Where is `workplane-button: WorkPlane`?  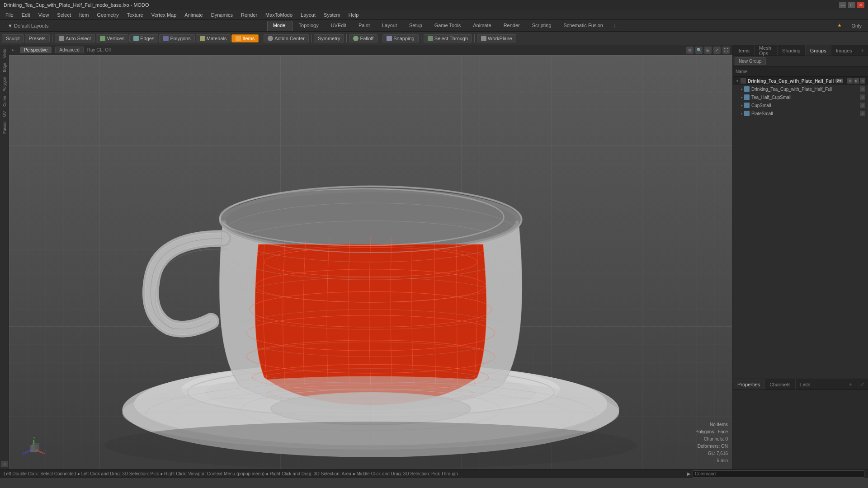 workplane-button: WorkPlane is located at coordinates (496, 38).